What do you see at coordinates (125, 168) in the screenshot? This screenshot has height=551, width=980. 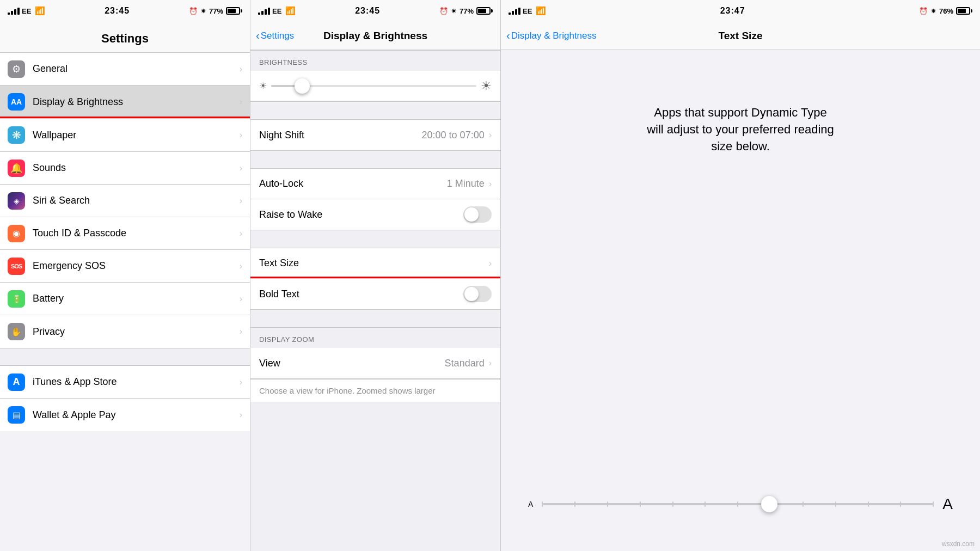 I see `sidebar-item-sounds: 🔔 Sounds ›` at bounding box center [125, 168].